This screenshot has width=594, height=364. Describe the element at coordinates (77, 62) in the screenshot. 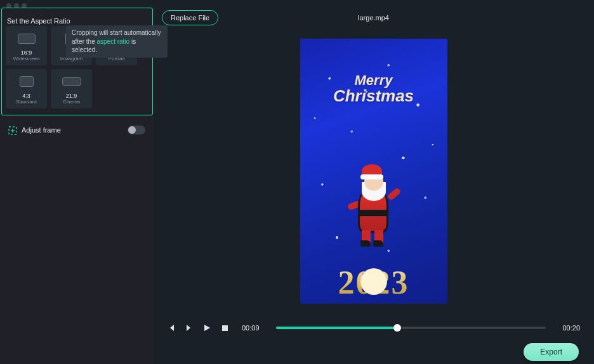

I see `aspect-ratio-panel: Set the Aspect Ratio 16:9Widescreen1:1In…` at that location.